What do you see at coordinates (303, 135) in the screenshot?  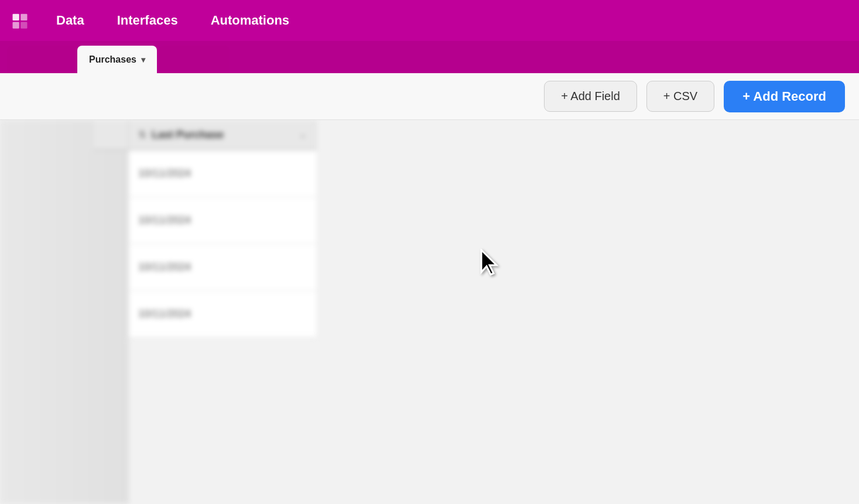 I see `column-options-icon: ⌄` at bounding box center [303, 135].